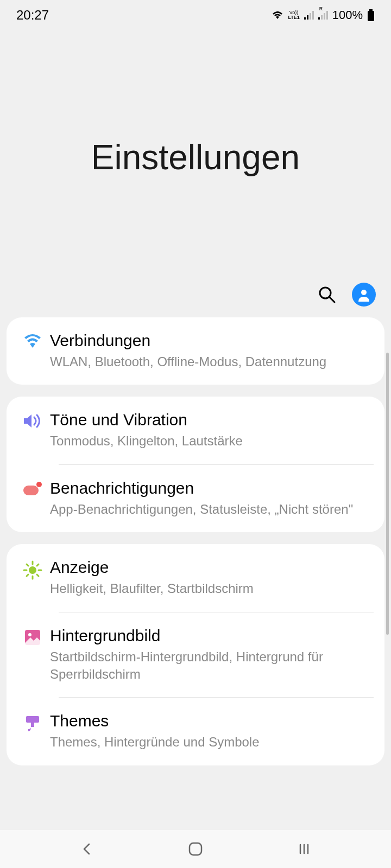 The height and width of the screenshot is (868, 391). I want to click on search-icon, so click(327, 295).